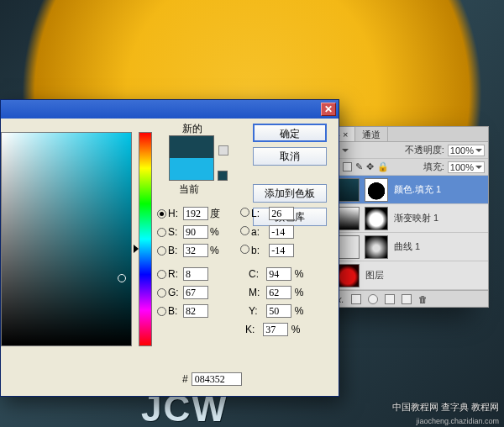 This screenshot has width=504, height=427. What do you see at coordinates (196, 311) in the screenshot?
I see `input-bb` at bounding box center [196, 311].